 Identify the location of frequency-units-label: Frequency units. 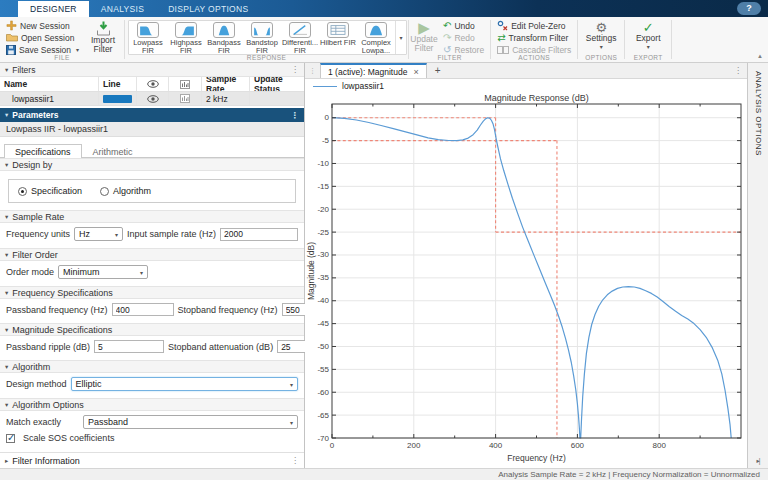
(38, 234).